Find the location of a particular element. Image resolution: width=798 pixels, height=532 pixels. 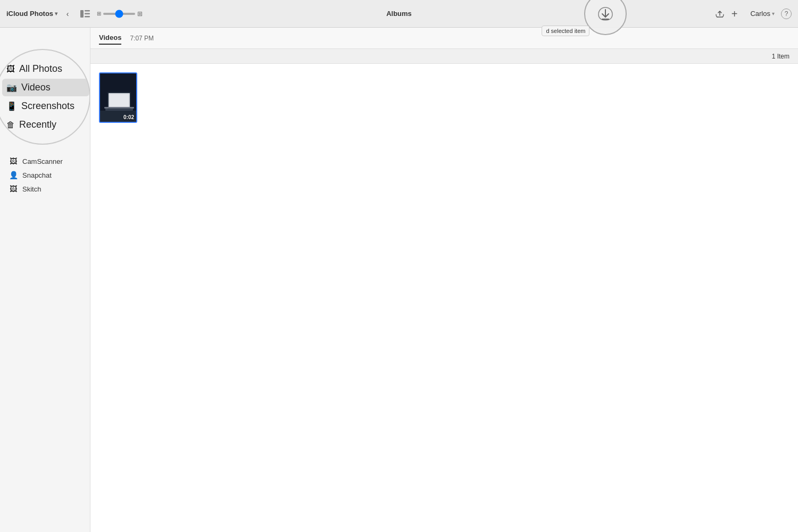

magnifier-item-videos: 📷 Videos is located at coordinates (46, 87).